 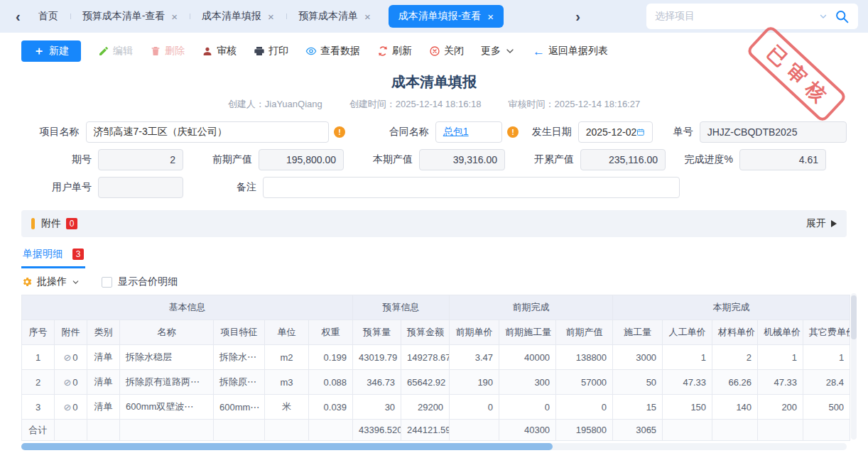 I want to click on vertical-scrollbar, so click(x=854, y=366).